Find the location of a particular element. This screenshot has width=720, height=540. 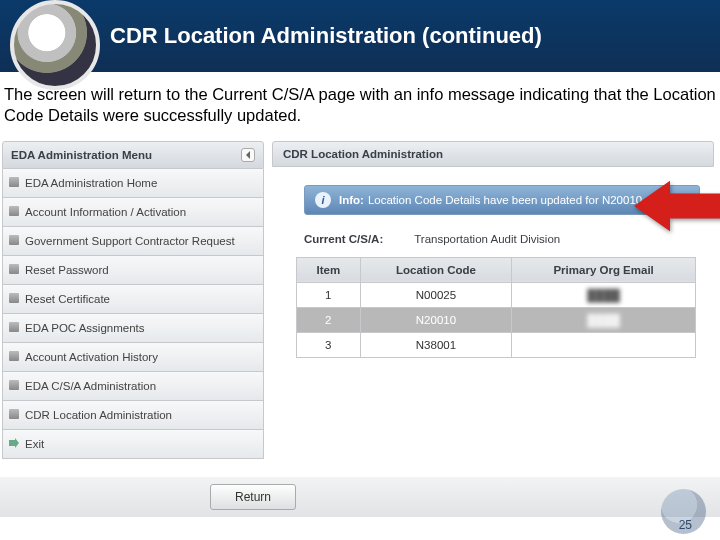

col-location-code: Location Code is located at coordinates (436, 270).